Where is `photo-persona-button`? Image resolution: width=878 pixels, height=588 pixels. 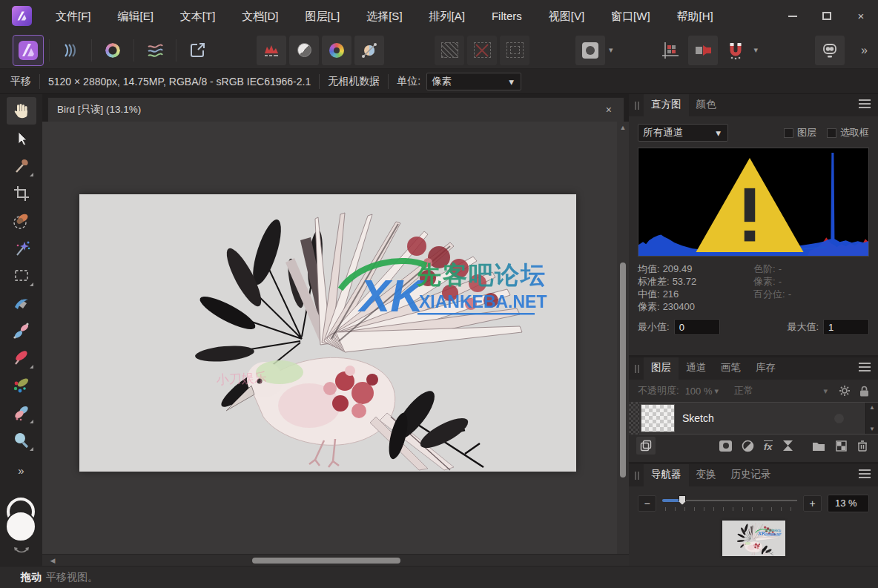
photo-persona-button is located at coordinates (28, 50).